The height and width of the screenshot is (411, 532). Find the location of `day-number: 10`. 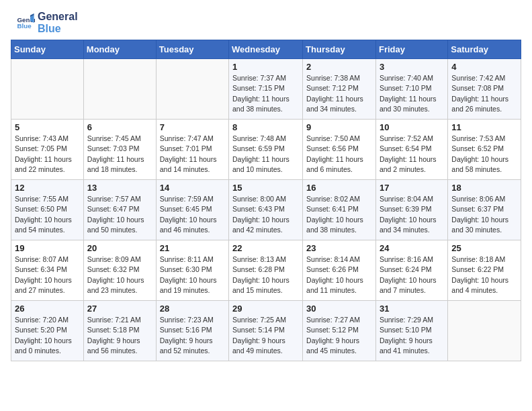

day-number: 10 is located at coordinates (412, 128).